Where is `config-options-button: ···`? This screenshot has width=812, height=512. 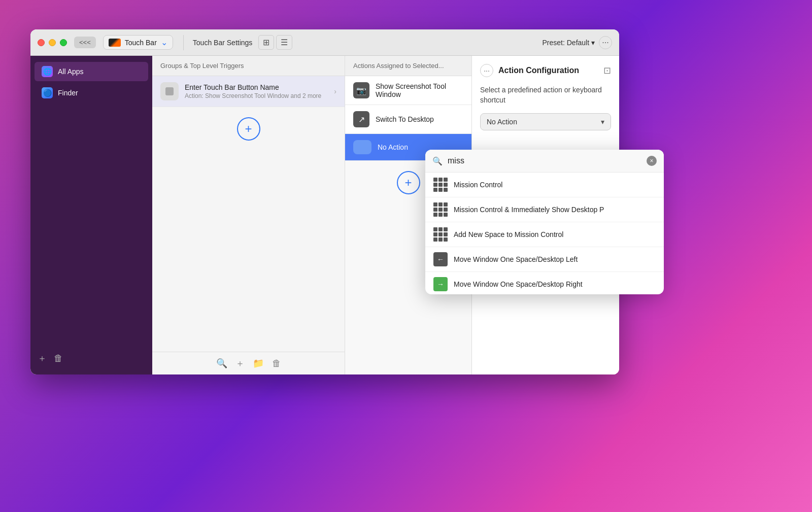
config-options-button: ··· is located at coordinates (487, 71).